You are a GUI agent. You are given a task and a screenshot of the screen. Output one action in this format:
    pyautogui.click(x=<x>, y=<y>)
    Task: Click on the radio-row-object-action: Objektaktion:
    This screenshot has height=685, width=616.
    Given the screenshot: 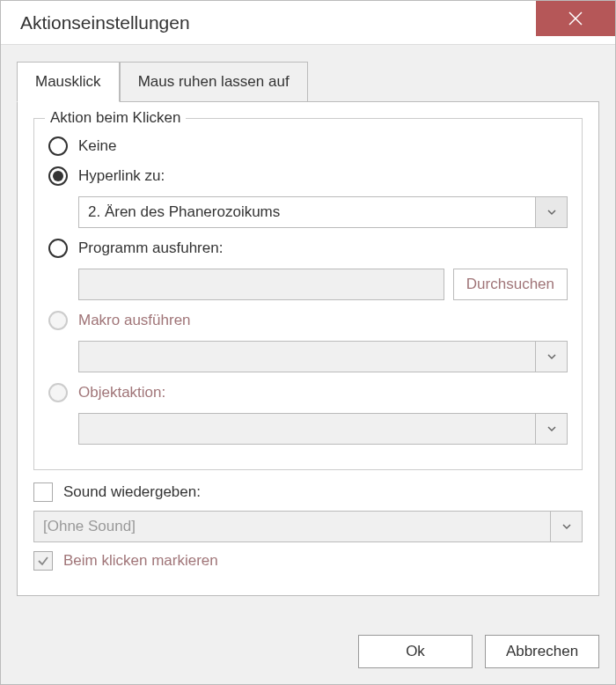 What is the action you would take?
    pyautogui.click(x=308, y=393)
    